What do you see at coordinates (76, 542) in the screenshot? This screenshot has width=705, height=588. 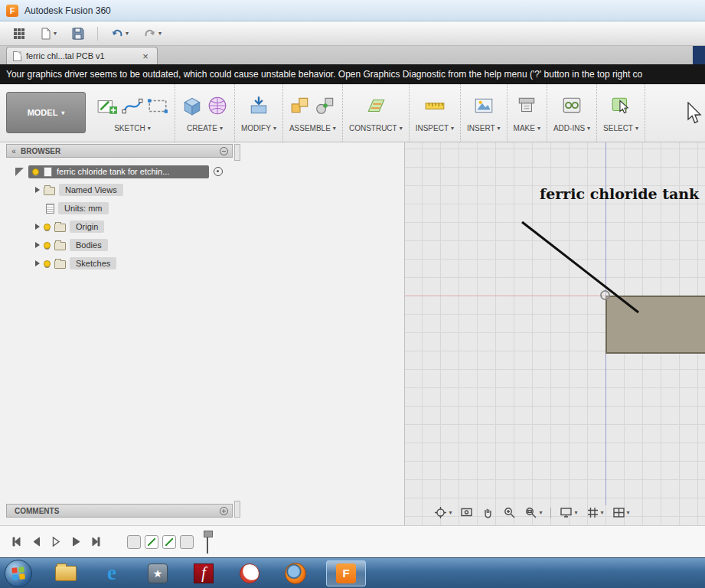 I see `play-button` at bounding box center [76, 542].